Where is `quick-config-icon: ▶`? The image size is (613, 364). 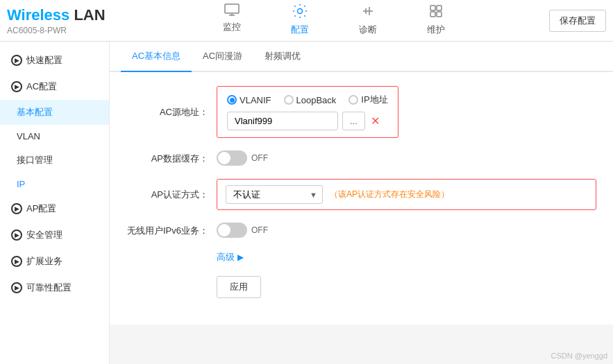
quick-config-icon: ▶ is located at coordinates (17, 60).